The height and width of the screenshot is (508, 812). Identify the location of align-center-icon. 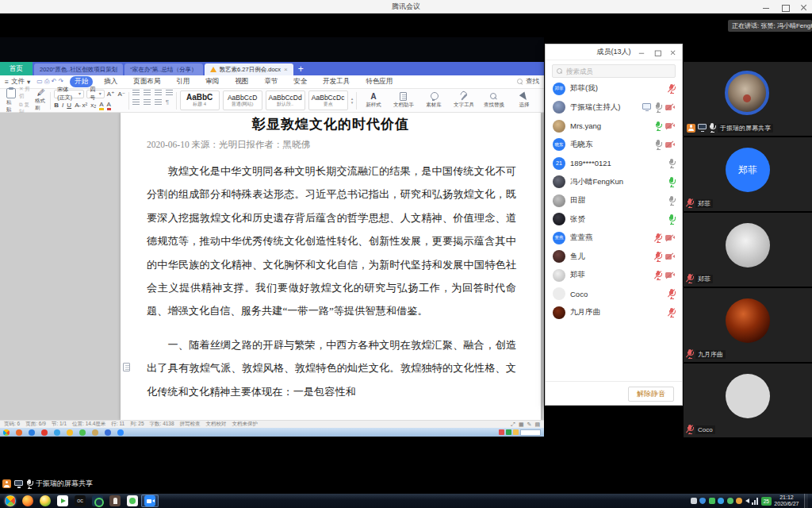
(147, 102).